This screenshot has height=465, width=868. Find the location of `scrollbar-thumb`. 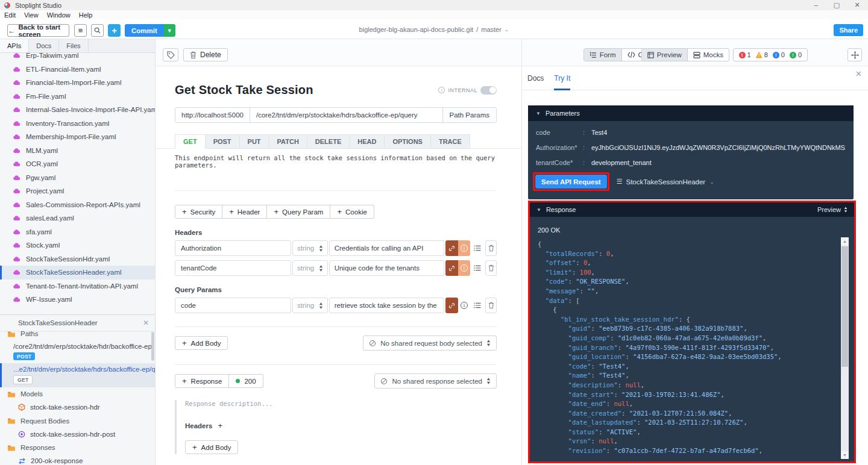

scrollbar-thumb is located at coordinates (845, 307).